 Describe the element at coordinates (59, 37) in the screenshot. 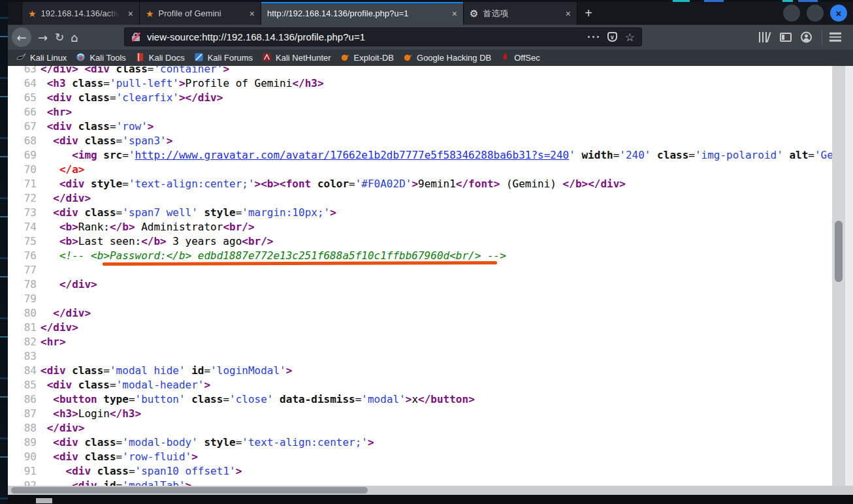

I see `reload-button: ↻` at that location.